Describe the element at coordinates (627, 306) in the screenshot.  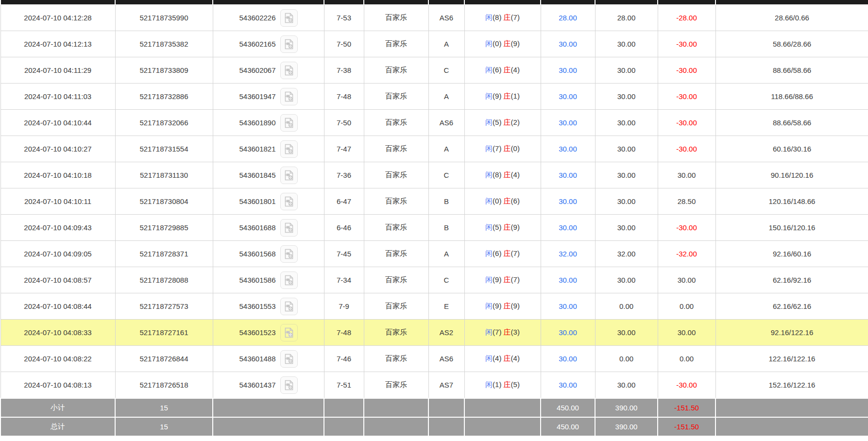
I see `valid-amount-cell: 0.00` at that location.